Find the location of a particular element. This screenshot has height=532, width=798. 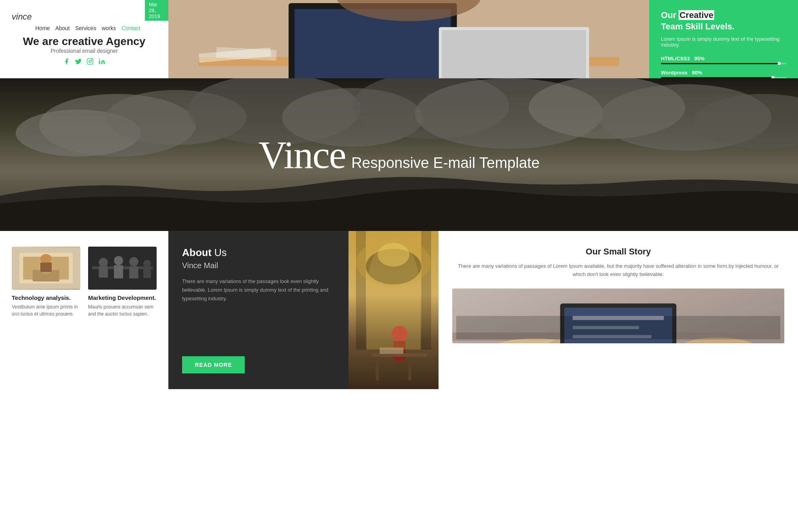

skill-wordpress-label: Wordpress 90% is located at coordinates (724, 73).